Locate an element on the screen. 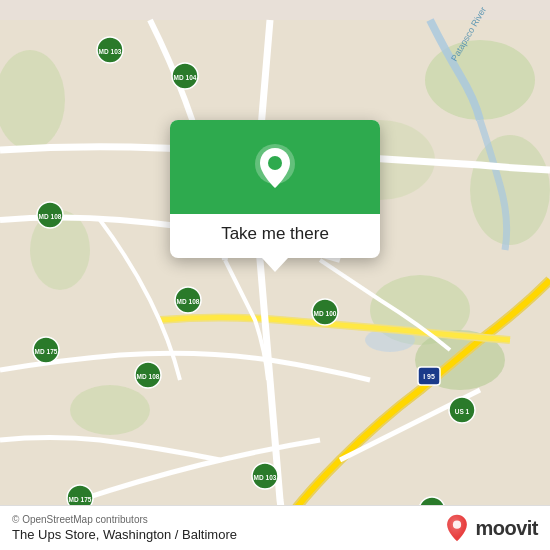 The height and width of the screenshot is (550, 550). moovit-pin-icon is located at coordinates (457, 528).